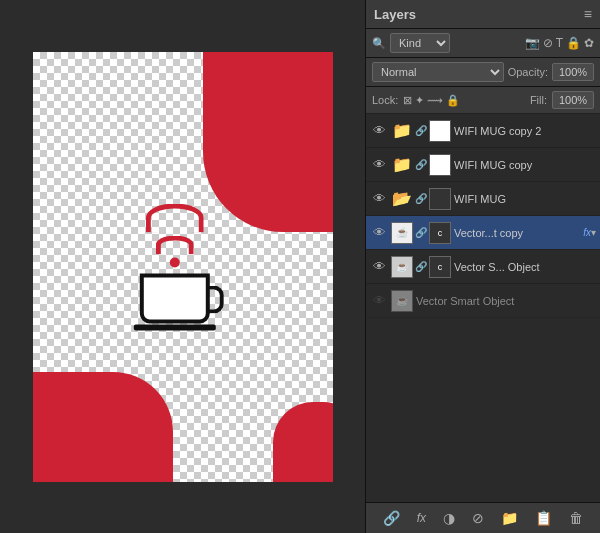 The width and height of the screenshot is (600, 533). I want to click on filter-icons: 📷 ⊘ T 🔒 ✿, so click(560, 43).